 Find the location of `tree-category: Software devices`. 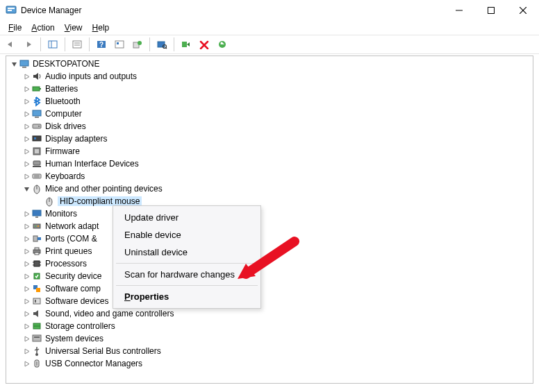

tree-category: Software devices is located at coordinates (270, 301).